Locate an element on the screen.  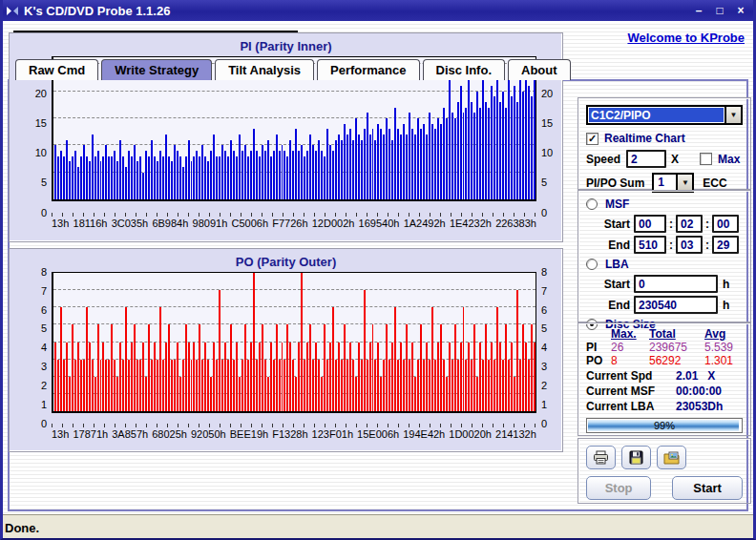
pi-row-label: PI is located at coordinates (598, 347).